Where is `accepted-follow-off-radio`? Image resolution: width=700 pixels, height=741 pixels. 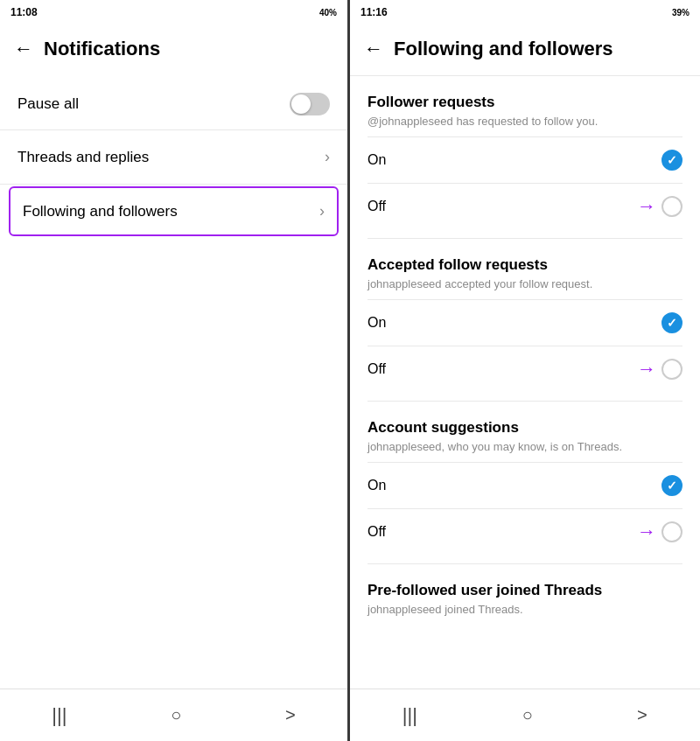
accepted-follow-off-radio is located at coordinates (672, 369).